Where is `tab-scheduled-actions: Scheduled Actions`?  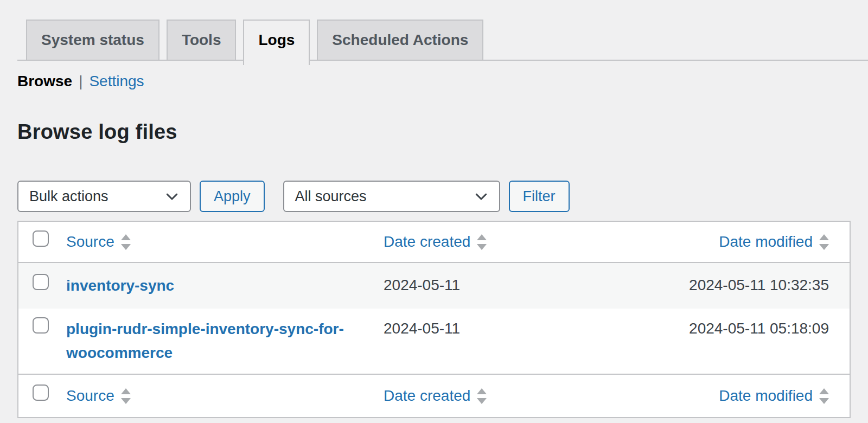 tab-scheduled-actions: Scheduled Actions is located at coordinates (400, 40).